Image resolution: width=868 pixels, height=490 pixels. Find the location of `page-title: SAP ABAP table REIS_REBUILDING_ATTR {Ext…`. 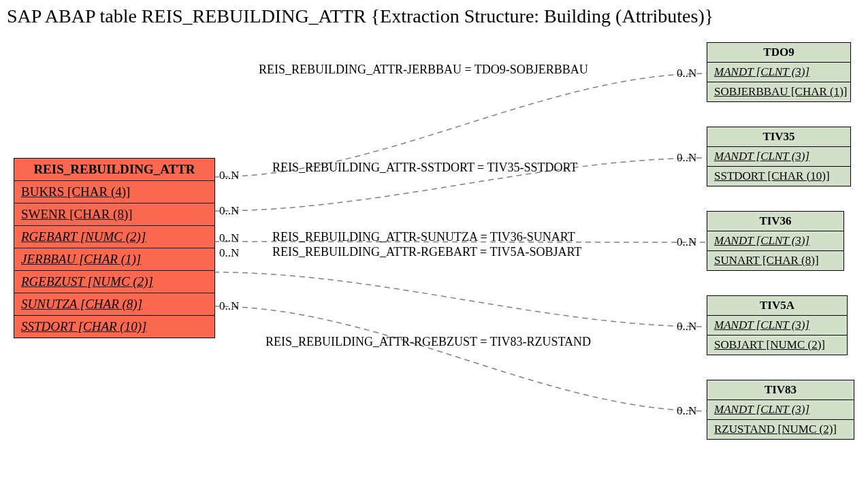

page-title: SAP ABAP table REIS_REBUILDING_ATTR {Ext… is located at coordinates (360, 16).